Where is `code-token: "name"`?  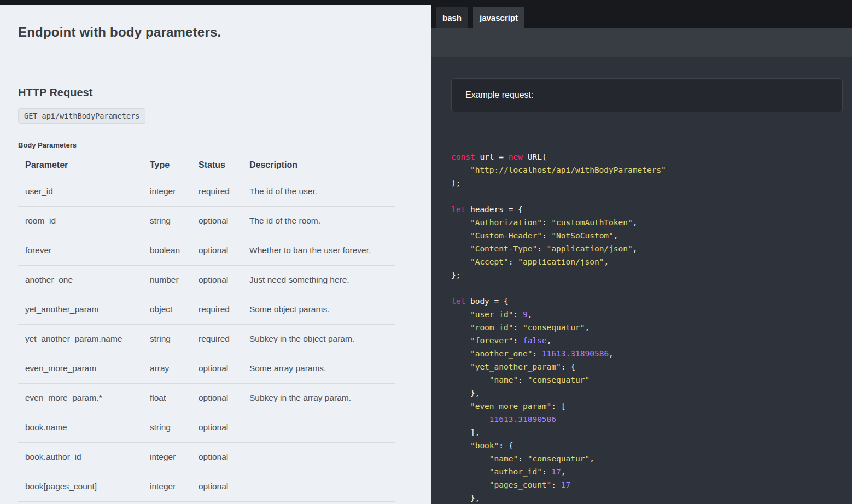
code-token: "name" is located at coordinates (504, 459).